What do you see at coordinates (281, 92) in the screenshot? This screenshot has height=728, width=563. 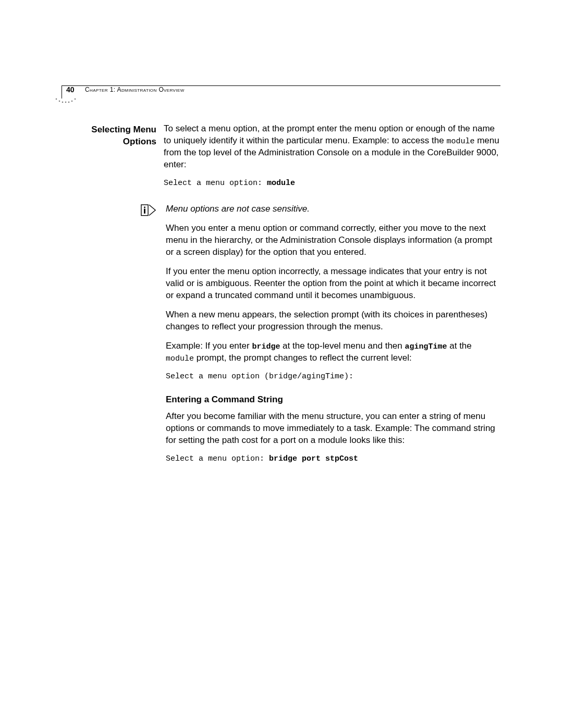 I see `running-header: 40 Chapter 1: Administration Overview` at bounding box center [281, 92].